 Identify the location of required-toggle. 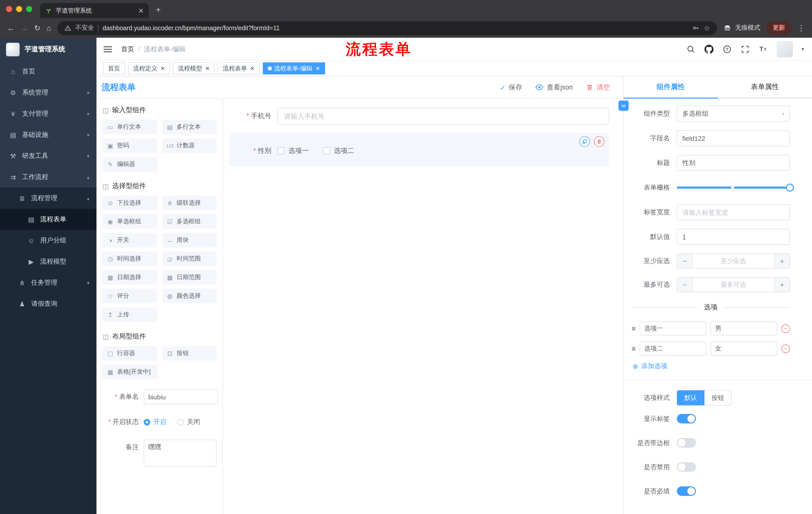
(687, 491).